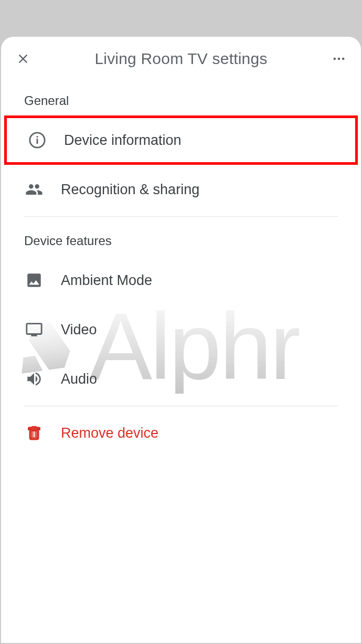 This screenshot has height=644, width=362. What do you see at coordinates (339, 59) in the screenshot?
I see `more-button` at bounding box center [339, 59].